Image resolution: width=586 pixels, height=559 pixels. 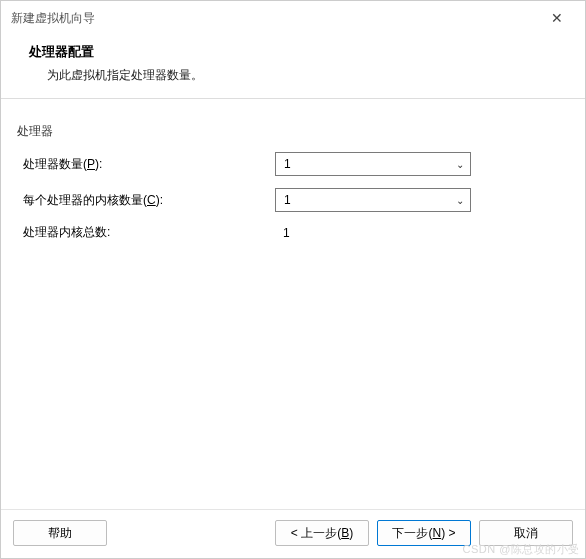 I want to click on group-label: 处理器, so click(x=36, y=134).